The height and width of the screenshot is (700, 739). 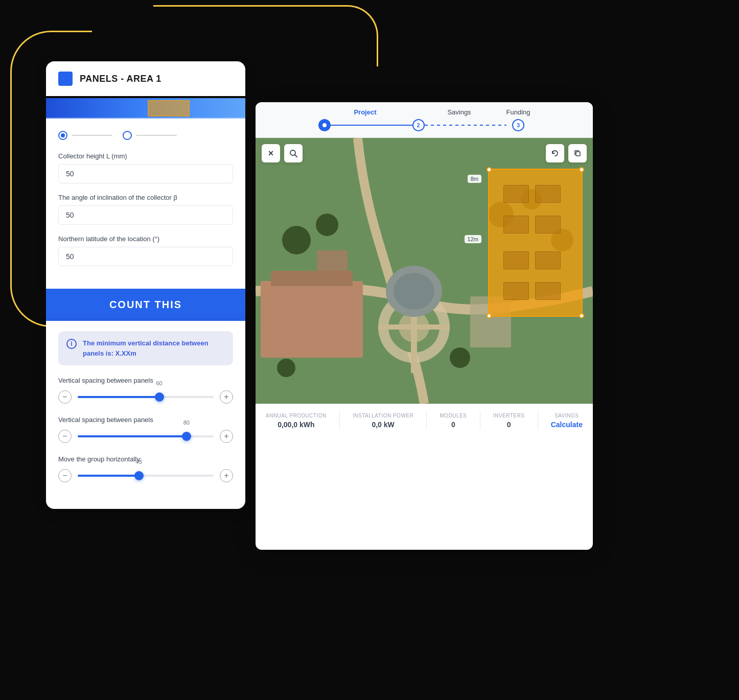 I want to click on slider-controls-3: − 45 +, so click(x=146, y=476).